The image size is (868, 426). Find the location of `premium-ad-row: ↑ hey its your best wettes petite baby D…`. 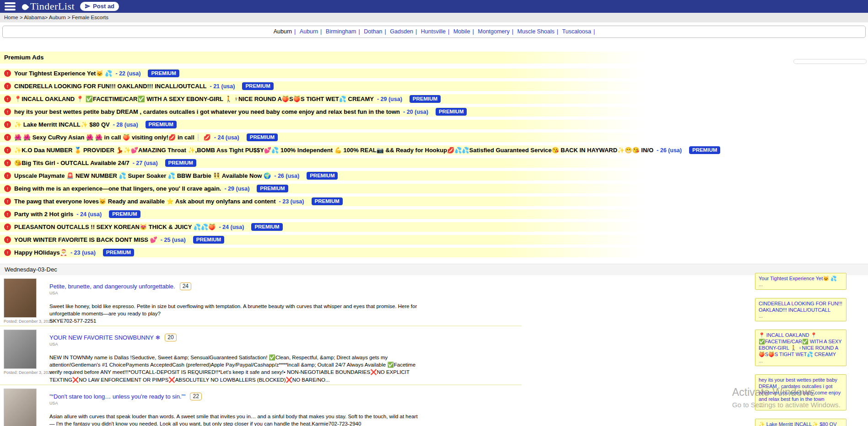

premium-ad-row: ↑ hey its your best wettes petite baby D… is located at coordinates (434, 112).